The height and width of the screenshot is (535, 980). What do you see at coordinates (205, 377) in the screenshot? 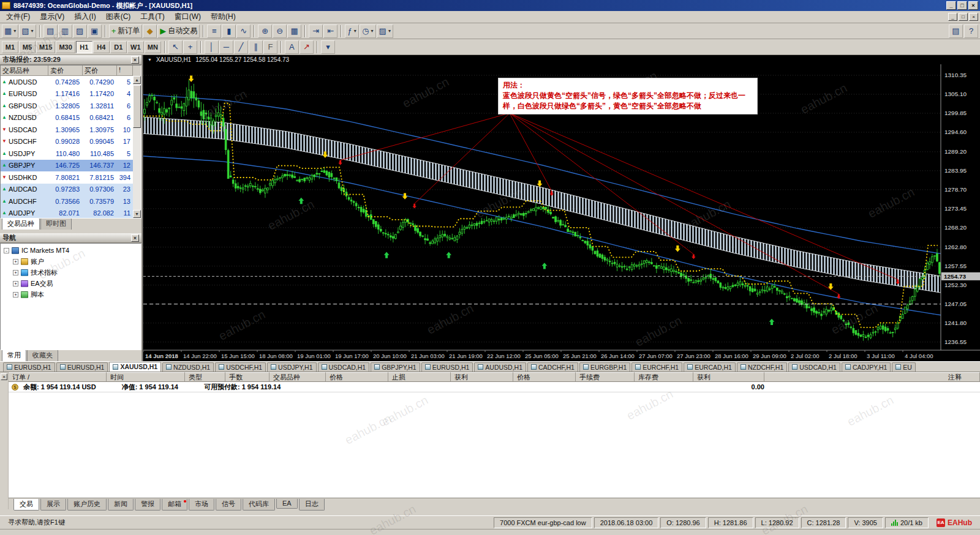
I see `terminal-column-2: 类型` at bounding box center [205, 377].